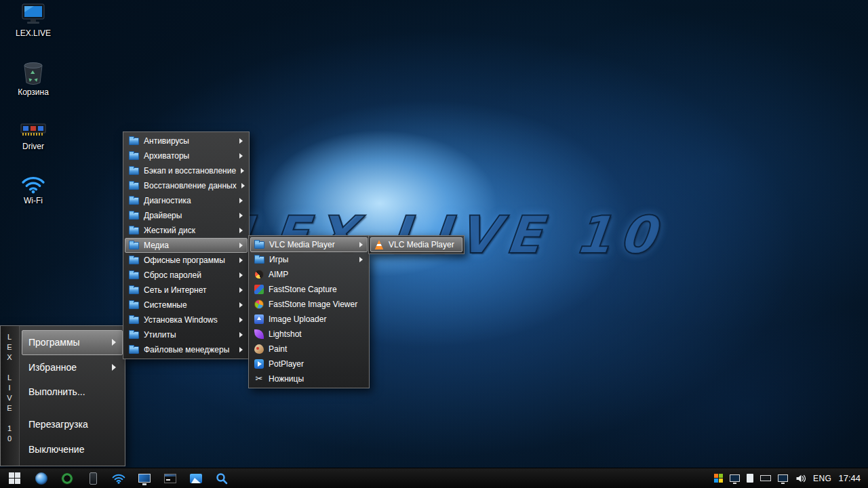 The image size is (868, 488). I want to click on menu-item-aimp: AIMP, so click(309, 274).